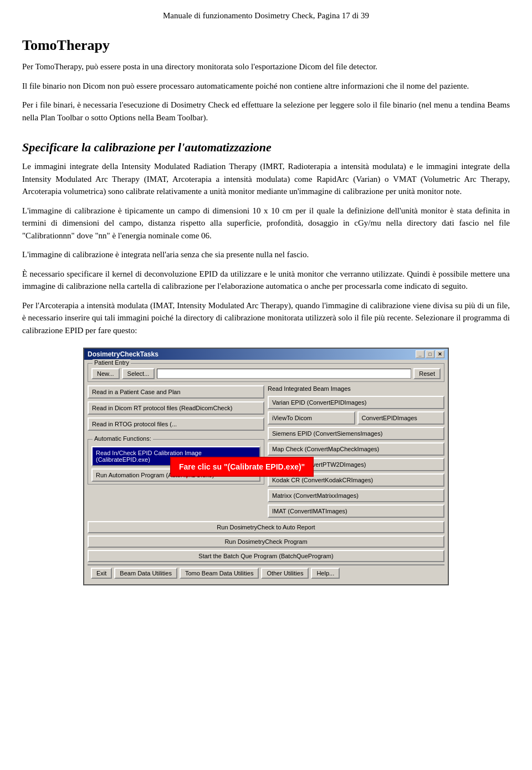  Describe the element at coordinates (284, 374) in the screenshot. I see `patient-input` at that location.